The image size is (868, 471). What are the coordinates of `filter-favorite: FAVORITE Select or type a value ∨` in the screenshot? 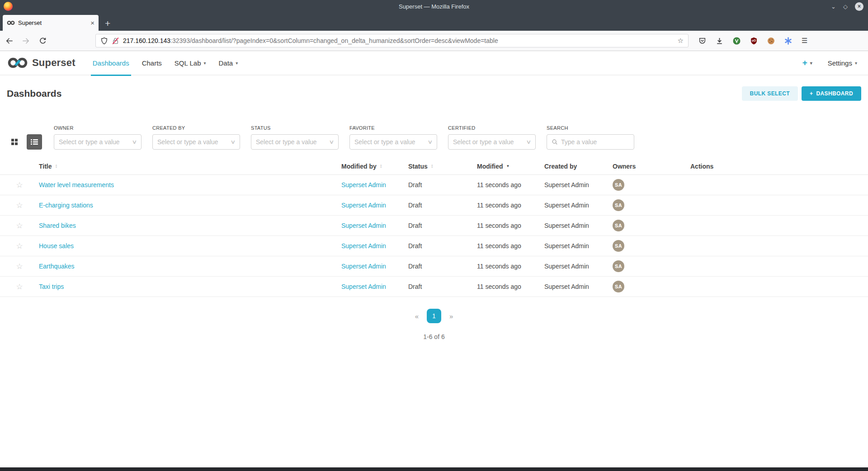 It's located at (393, 137).